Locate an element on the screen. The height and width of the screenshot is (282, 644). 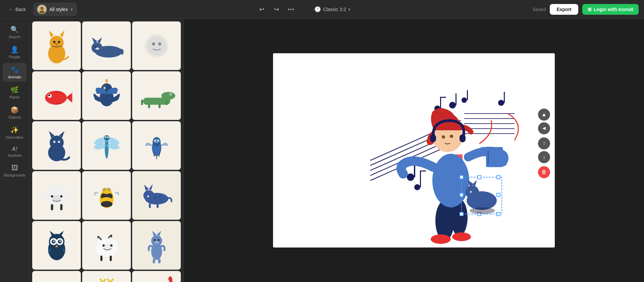
chevron-classic-icon: ▾ is located at coordinates (350, 9).